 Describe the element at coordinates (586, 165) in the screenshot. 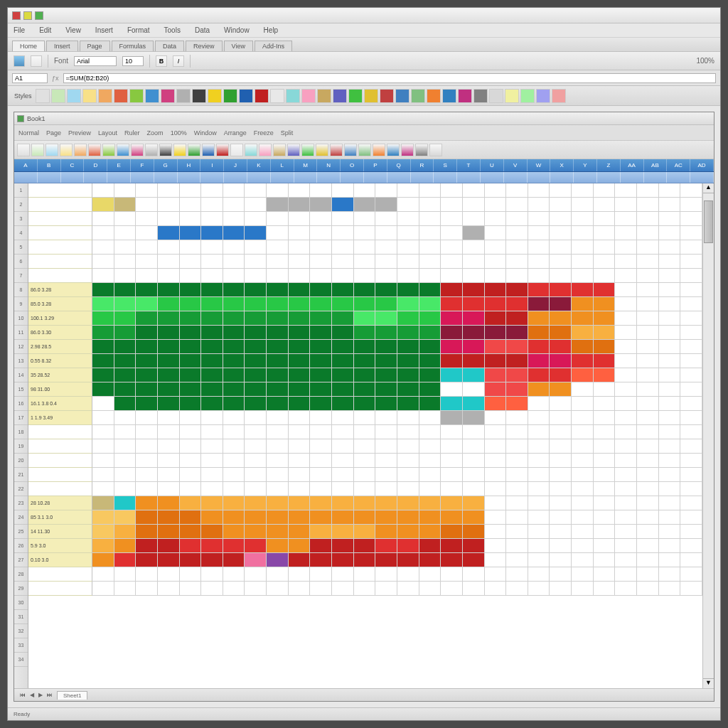

I see `column-header: Y` at that location.